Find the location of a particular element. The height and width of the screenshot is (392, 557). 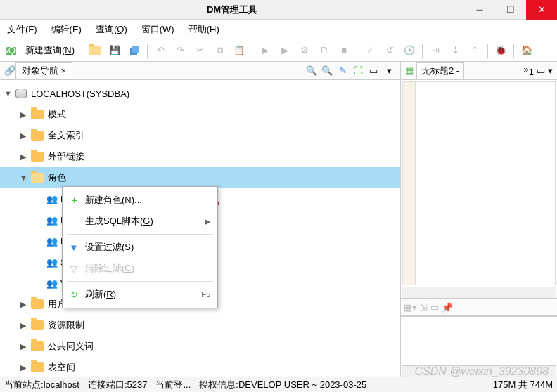

run-icon: ▶ is located at coordinates (265, 51).